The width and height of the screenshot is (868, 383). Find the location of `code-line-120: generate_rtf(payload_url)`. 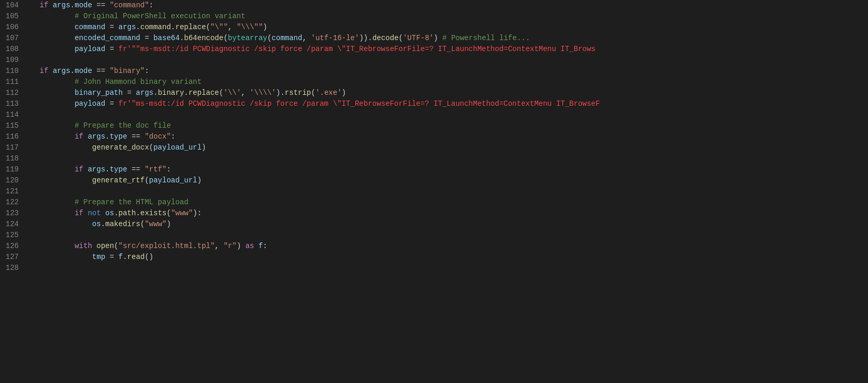

code-line-120: generate_rtf(payload_url) is located at coordinates (454, 180).